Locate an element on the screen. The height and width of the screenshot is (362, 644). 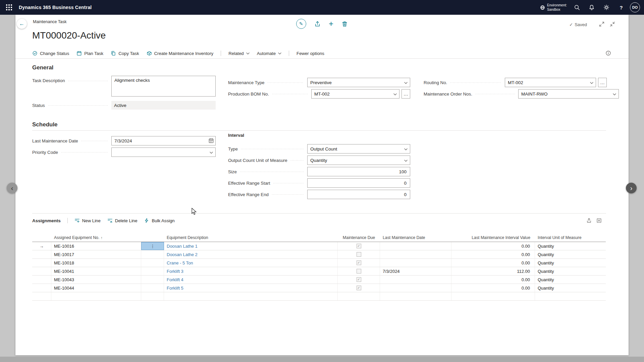
cell-equipment-description-link: Forklift 4 is located at coordinates (175, 280).